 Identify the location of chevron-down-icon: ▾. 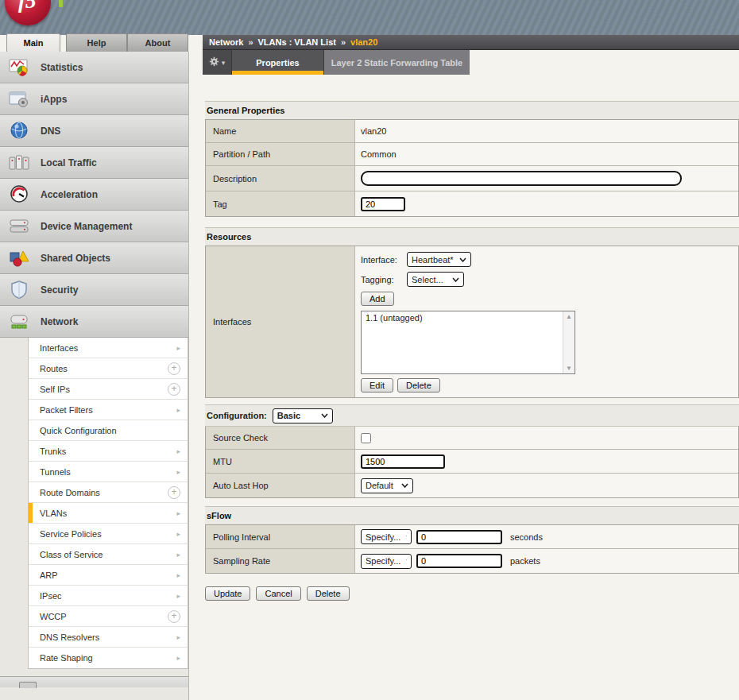
(224, 63).